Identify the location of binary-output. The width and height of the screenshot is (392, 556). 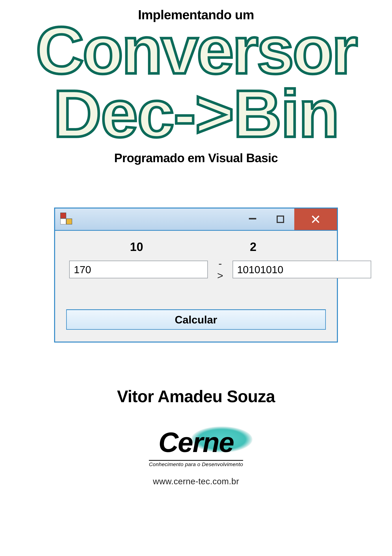
(302, 270).